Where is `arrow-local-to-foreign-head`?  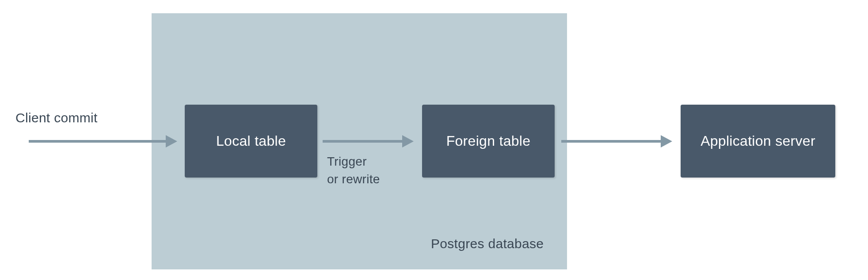
arrow-local-to-foreign-head is located at coordinates (408, 141).